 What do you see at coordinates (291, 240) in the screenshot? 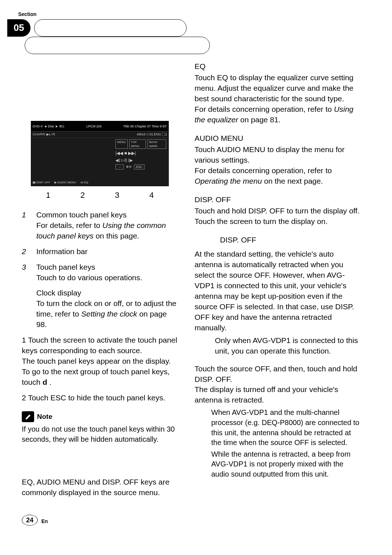
I see `disp-off-subheading: DISP. OFF` at bounding box center [291, 240].